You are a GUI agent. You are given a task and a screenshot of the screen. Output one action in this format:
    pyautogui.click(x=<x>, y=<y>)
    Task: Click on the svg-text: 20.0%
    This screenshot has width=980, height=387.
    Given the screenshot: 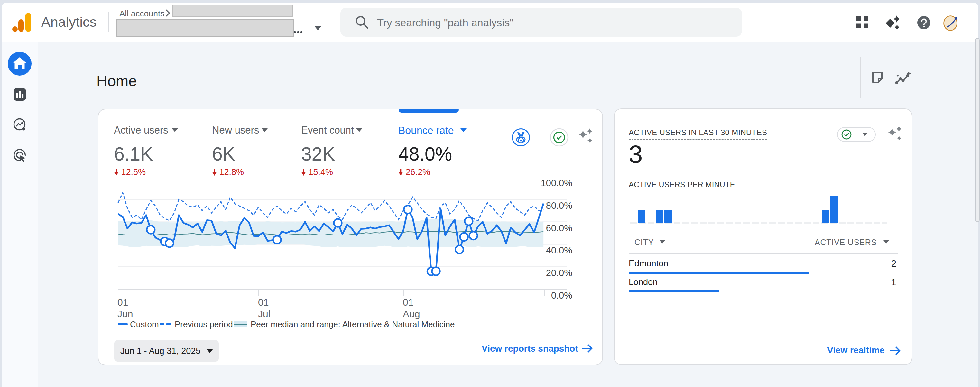 What is the action you would take?
    pyautogui.click(x=559, y=272)
    